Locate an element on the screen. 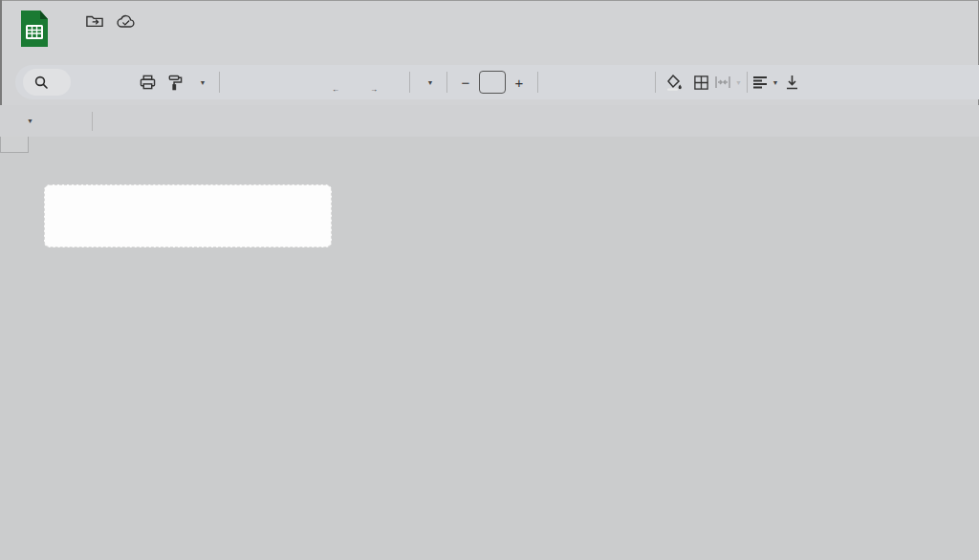  select-all-corner is located at coordinates (14, 145).